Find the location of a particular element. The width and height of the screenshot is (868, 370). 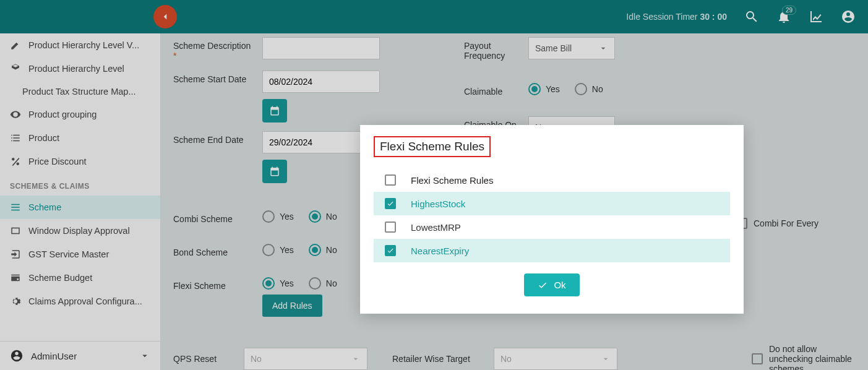

rule-row-lowestmrp: LowestMRP is located at coordinates (552, 227).